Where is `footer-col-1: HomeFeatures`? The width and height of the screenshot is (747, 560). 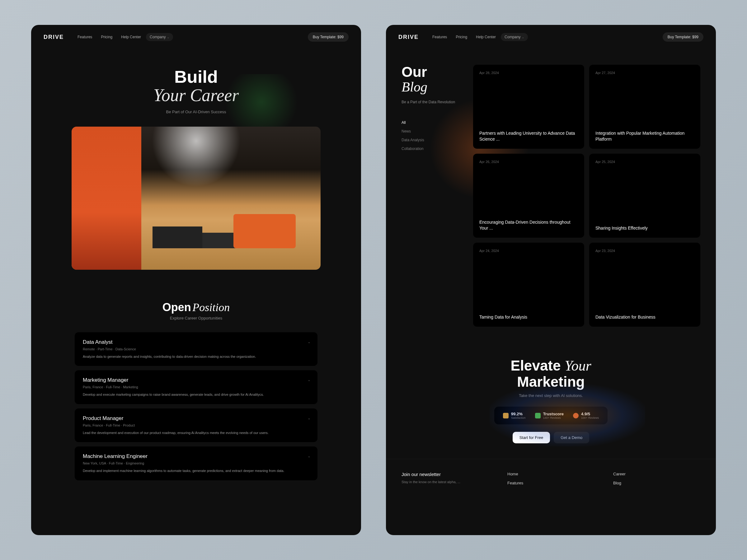 footer-col-1: HomeFeatures is located at coordinates (551, 479).